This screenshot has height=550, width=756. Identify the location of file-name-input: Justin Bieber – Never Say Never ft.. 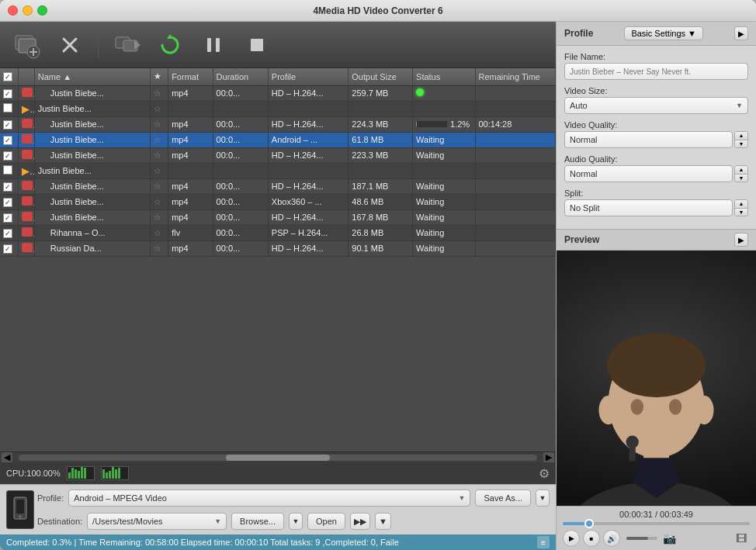
(657, 71).